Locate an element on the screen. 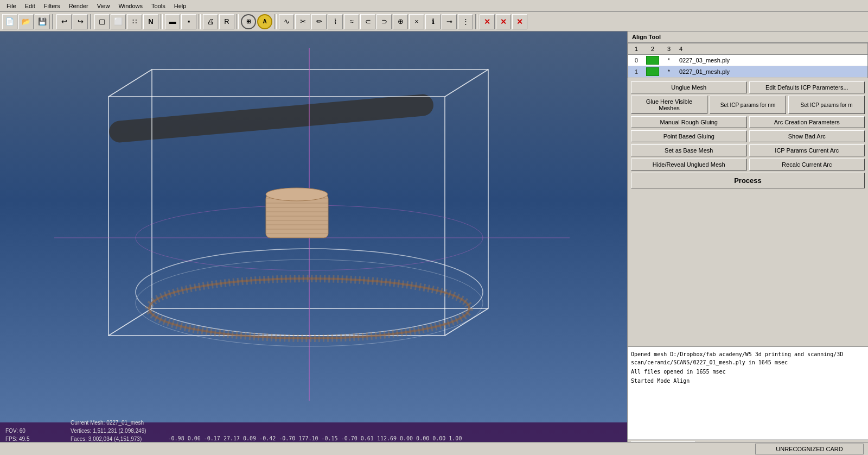 This screenshot has width=868, height=455. process-button: Process is located at coordinates (748, 180).